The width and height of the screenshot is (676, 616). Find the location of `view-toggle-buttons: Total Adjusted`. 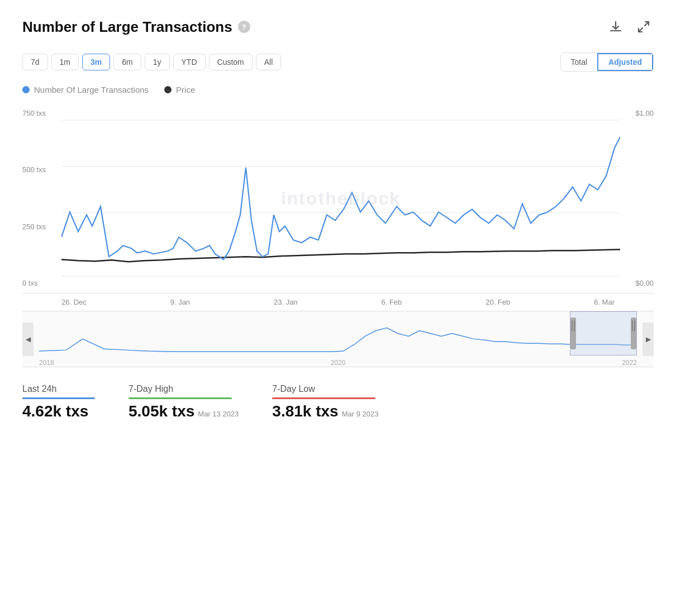

view-toggle-buttons: Total Adjusted is located at coordinates (607, 62).